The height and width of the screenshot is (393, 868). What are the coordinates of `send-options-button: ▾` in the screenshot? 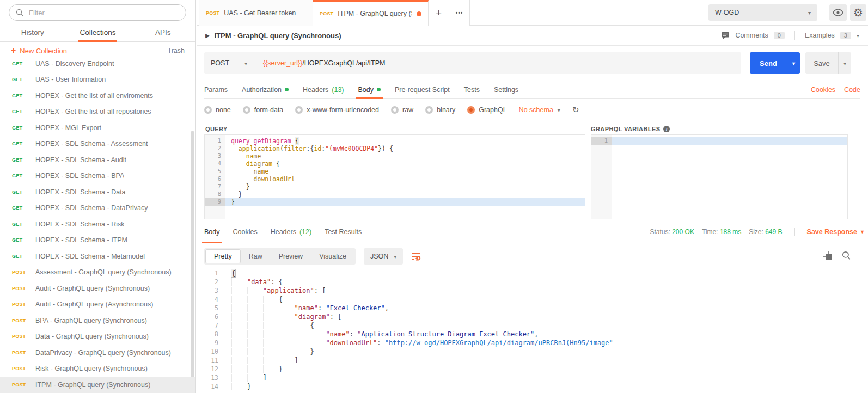 It's located at (793, 63).